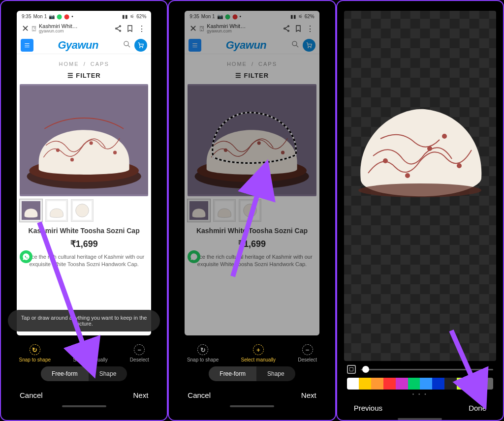 This screenshot has width=504, height=421. I want to click on breadcrumb-category: CAPS, so click(100, 64).